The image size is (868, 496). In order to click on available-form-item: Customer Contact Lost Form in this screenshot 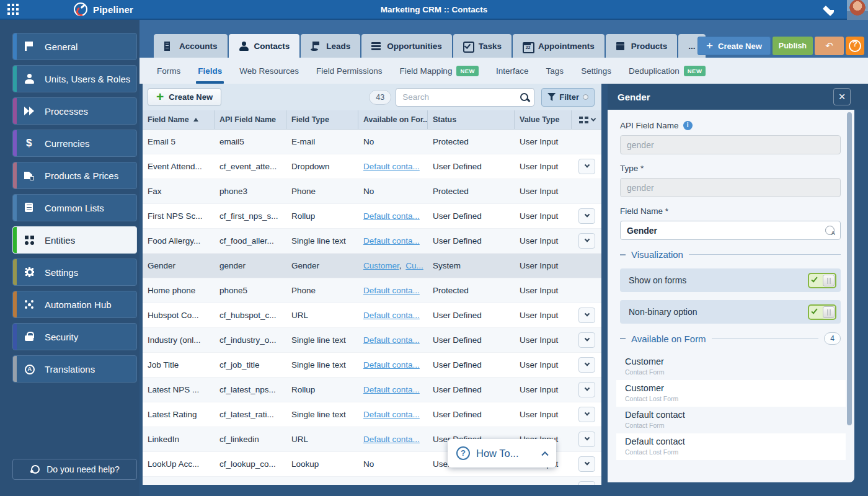, I will do `click(731, 393)`.